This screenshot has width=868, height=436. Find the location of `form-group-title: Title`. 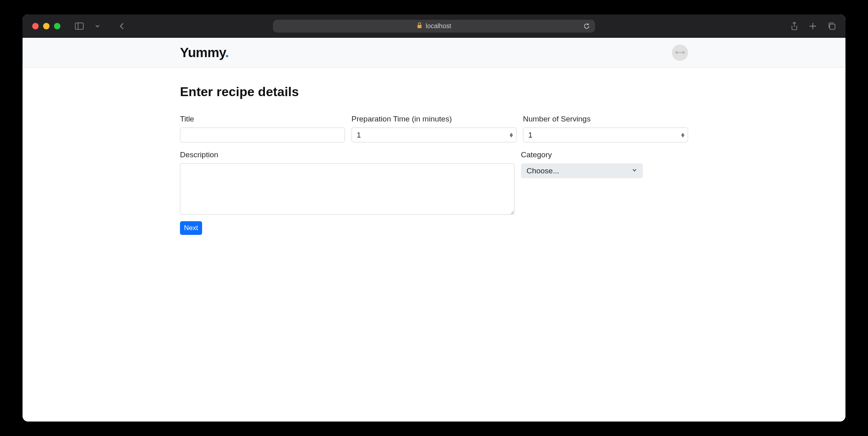

form-group-title: Title is located at coordinates (262, 129).